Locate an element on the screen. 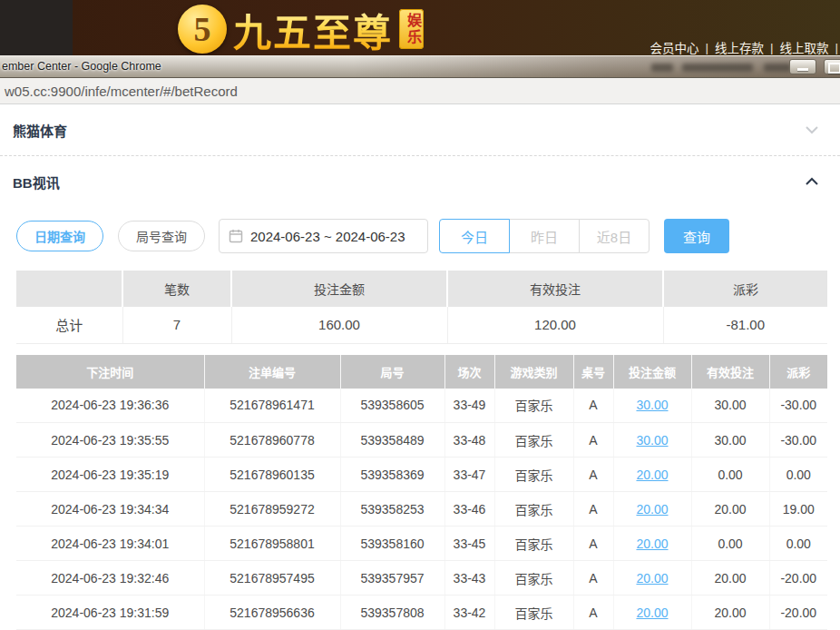 The width and height of the screenshot is (840, 630). table-row: 2024-06-23 19:31:59521678956636539357808… is located at coordinates (422, 613).